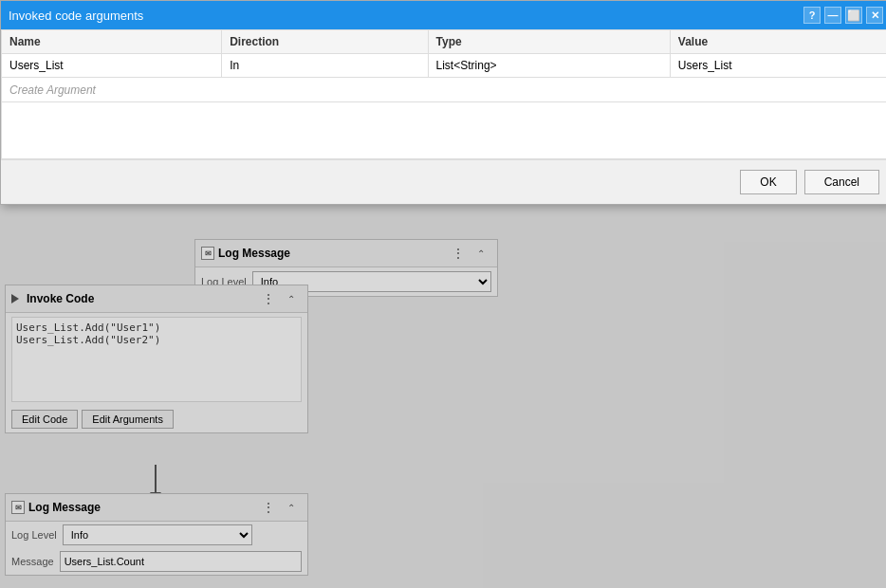 This screenshot has width=886, height=588. What do you see at coordinates (444, 66) in the screenshot?
I see `table-row: Users_List In List<String> Users_List` at bounding box center [444, 66].